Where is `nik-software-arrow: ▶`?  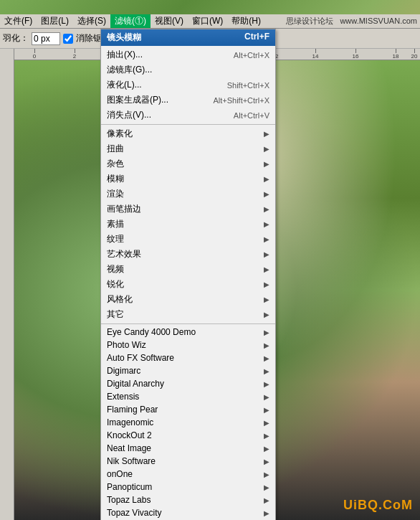 nik-software-arrow: ▶ is located at coordinates (267, 462).